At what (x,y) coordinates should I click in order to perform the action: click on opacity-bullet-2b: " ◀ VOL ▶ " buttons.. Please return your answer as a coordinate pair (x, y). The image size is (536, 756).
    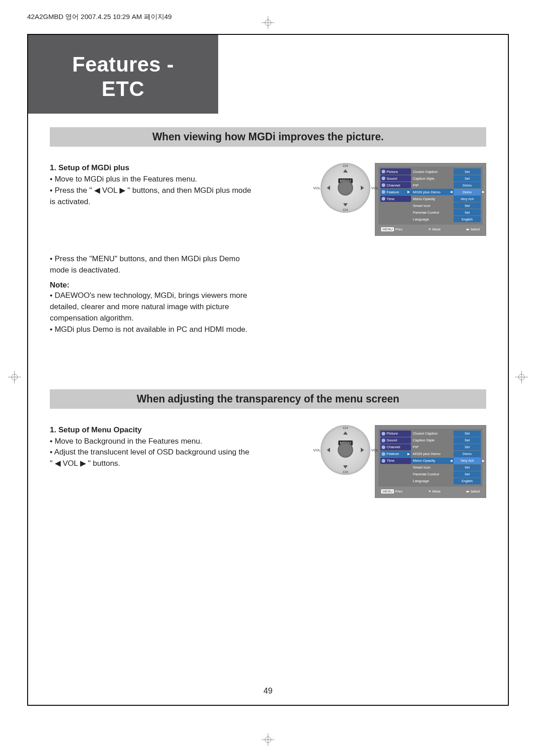
    Looking at the image, I should click on (181, 464).